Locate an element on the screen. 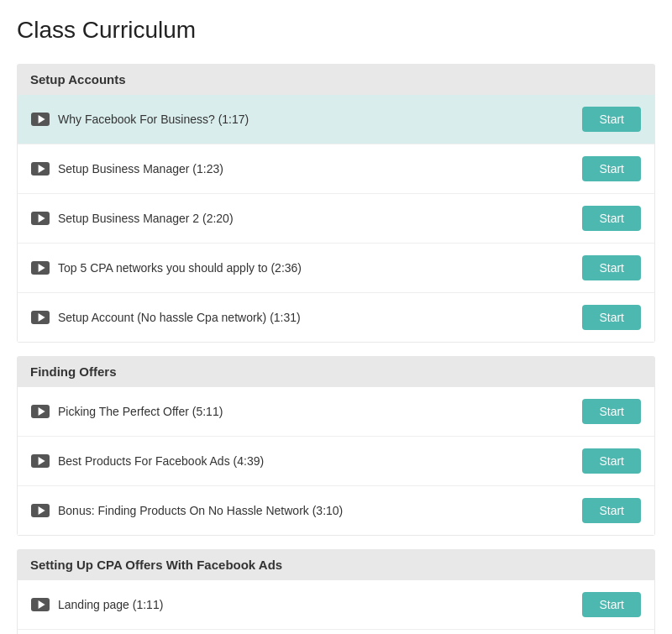 This screenshot has height=634, width=672. lesson-row: Setup Business Manager (1:23)Start is located at coordinates (336, 170).